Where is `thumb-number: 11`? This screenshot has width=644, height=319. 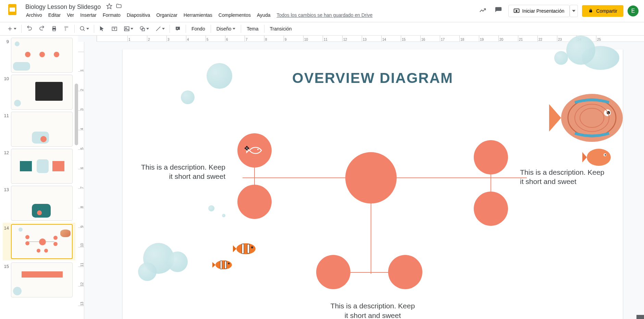
thumb-number: 11 is located at coordinates (6, 115).